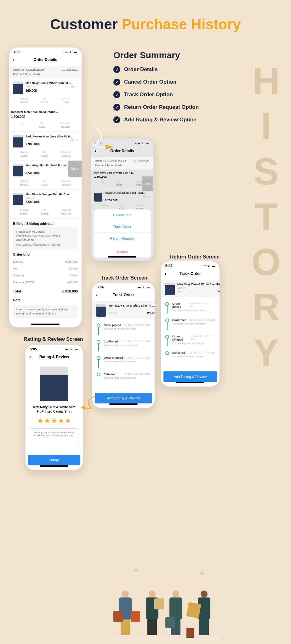 The height and width of the screenshot is (644, 291). What do you see at coordinates (45, 114) in the screenshot?
I see `order-item: Roadster Men Khaki Solid Padded Ja.. 1,2…` at bounding box center [45, 114].